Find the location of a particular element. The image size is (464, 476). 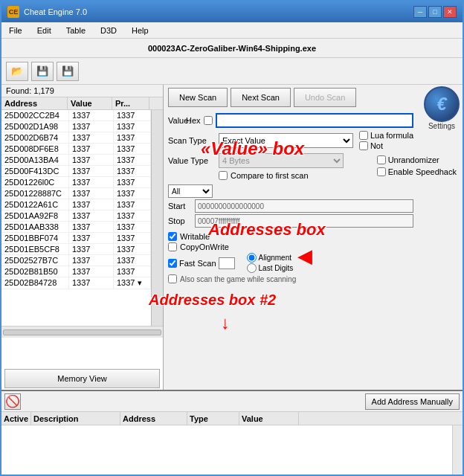

menu-edit: Edit is located at coordinates (45, 30).